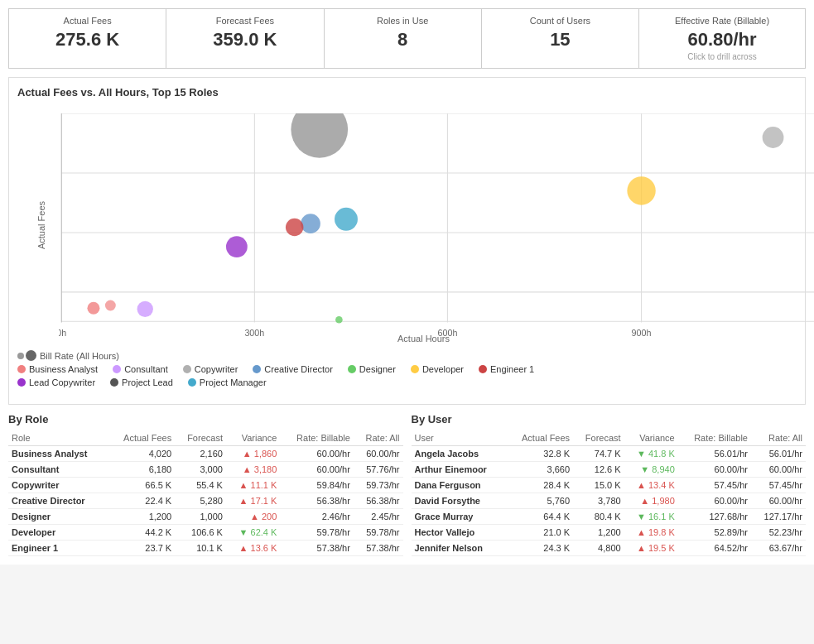  I want to click on table-row: Jennifer Nelson 24.3 K 4,800 19.5 K 64.5…, so click(609, 548).